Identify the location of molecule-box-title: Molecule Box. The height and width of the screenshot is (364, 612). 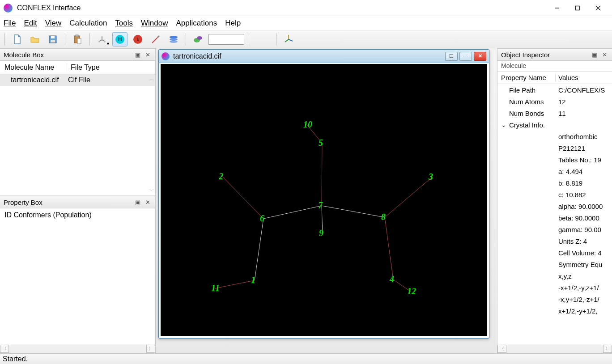
(68, 55).